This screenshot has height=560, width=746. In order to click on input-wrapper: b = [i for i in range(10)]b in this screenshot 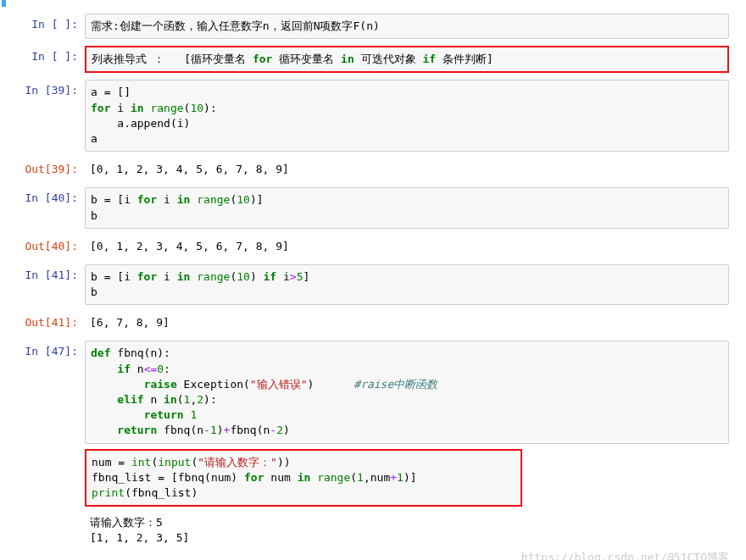, I will do `click(411, 208)`.